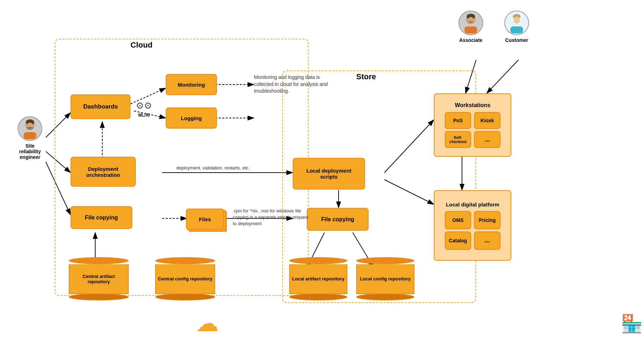 Image resolution: width=644 pixels, height=341 pixels. What do you see at coordinates (366, 77) in the screenshot?
I see `store-label: Store` at bounding box center [366, 77].